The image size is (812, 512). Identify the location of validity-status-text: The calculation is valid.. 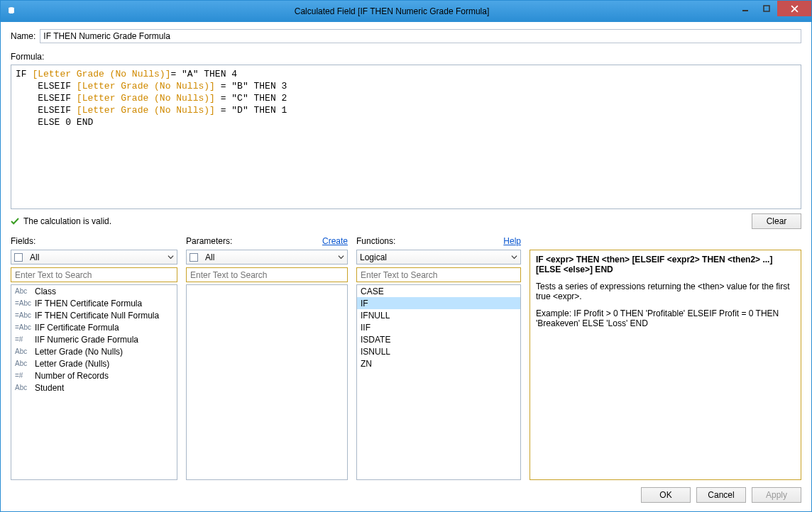
(67, 221).